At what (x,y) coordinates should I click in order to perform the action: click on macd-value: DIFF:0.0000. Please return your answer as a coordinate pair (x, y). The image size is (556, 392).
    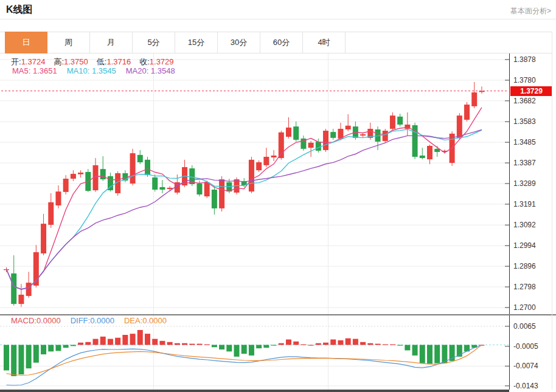
    Looking at the image, I should click on (92, 321).